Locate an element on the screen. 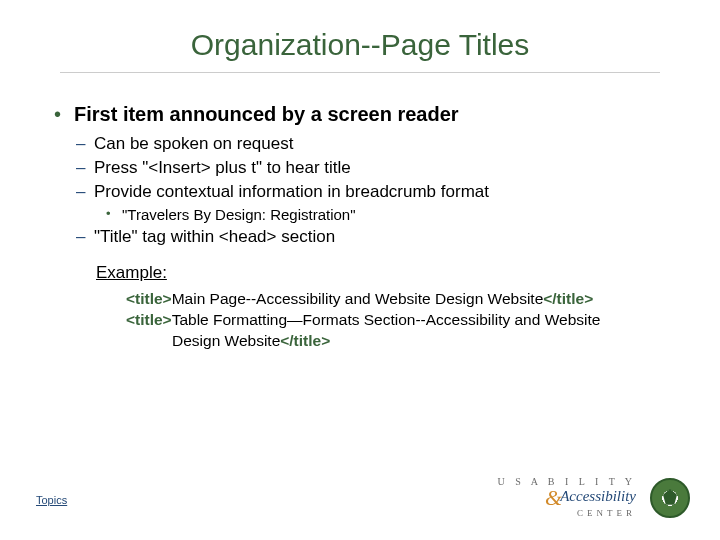  sub-breadcrumb-example: "Travelers By Design: Registration" is located at coordinates (406, 214).